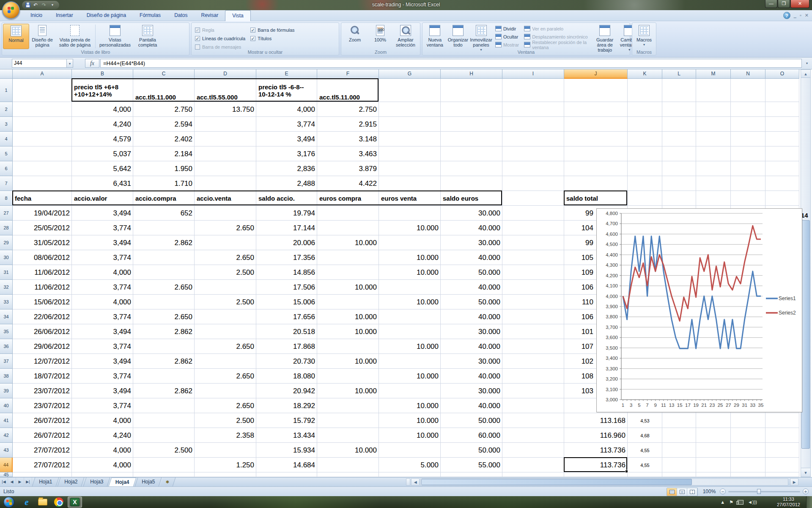 The width and height of the screenshot is (812, 508). Describe the element at coordinates (348, 450) in the screenshot. I see `cell-F43: 10.000` at that location.